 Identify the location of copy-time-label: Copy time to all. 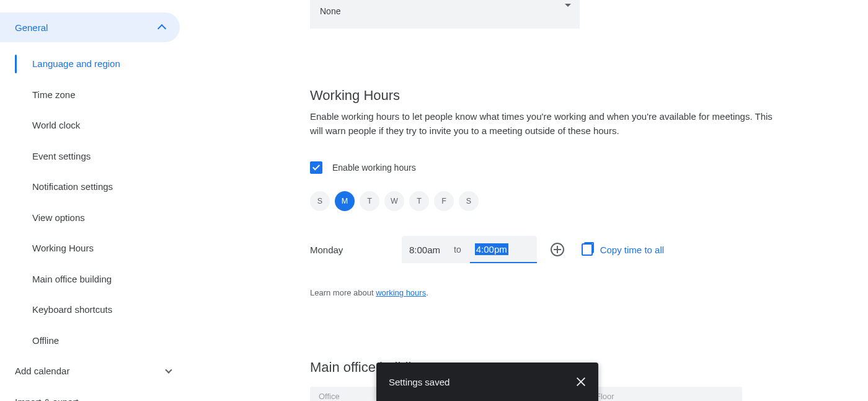
(632, 250).